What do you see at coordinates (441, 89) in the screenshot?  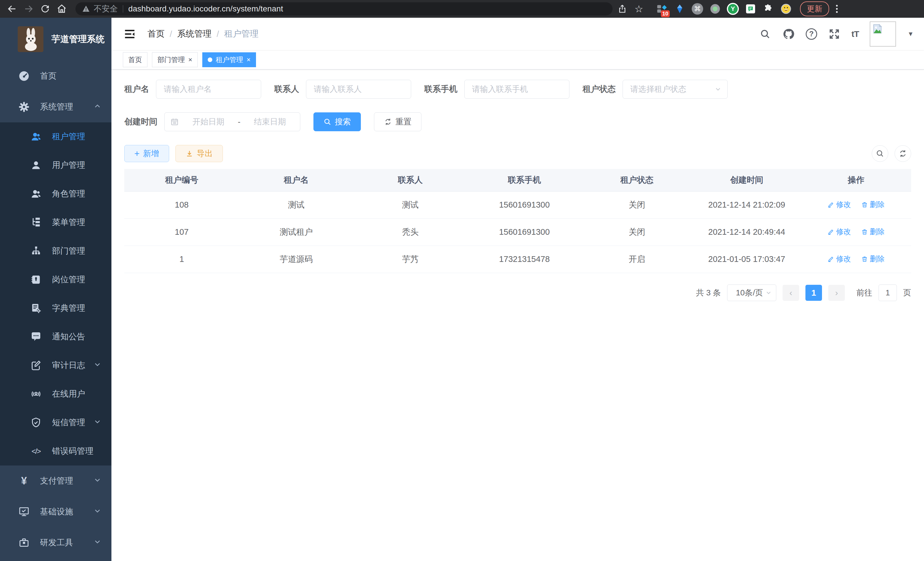 I see `mobile-label: 联系手机` at bounding box center [441, 89].